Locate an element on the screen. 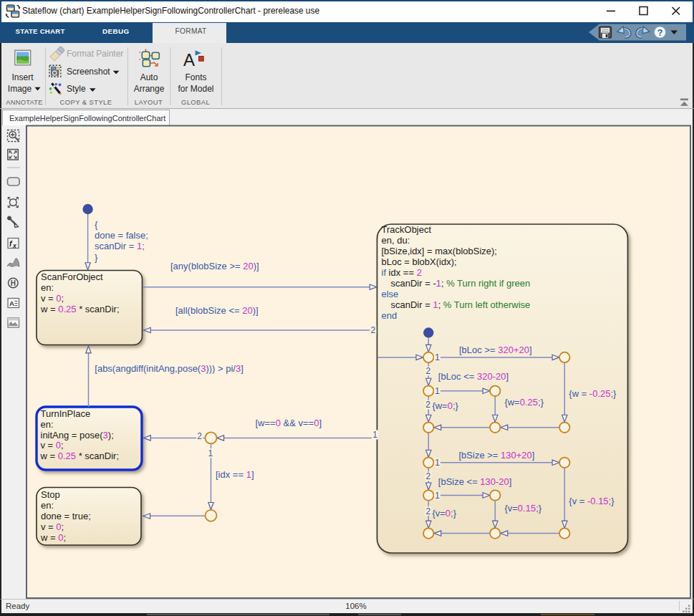 Image resolution: width=694 pixels, height=616 pixels. svg-text: TurnInPlace is located at coordinates (66, 414).